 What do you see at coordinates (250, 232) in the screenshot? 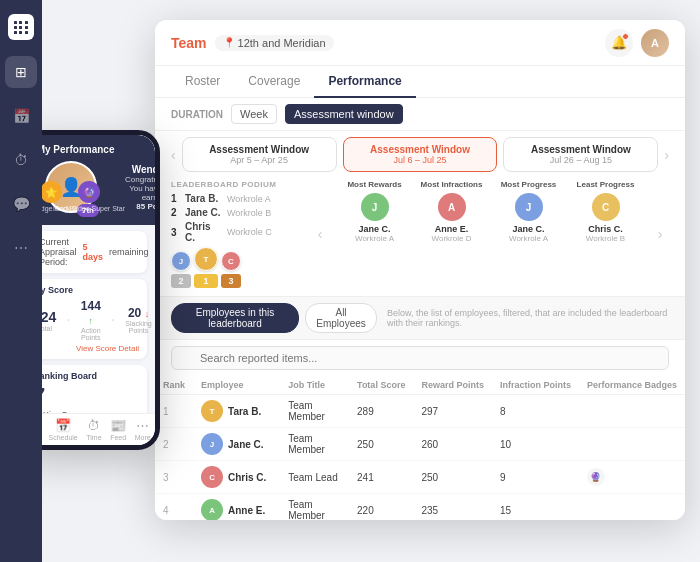
I see `lb-team-3: Workrole C` at bounding box center [250, 232].